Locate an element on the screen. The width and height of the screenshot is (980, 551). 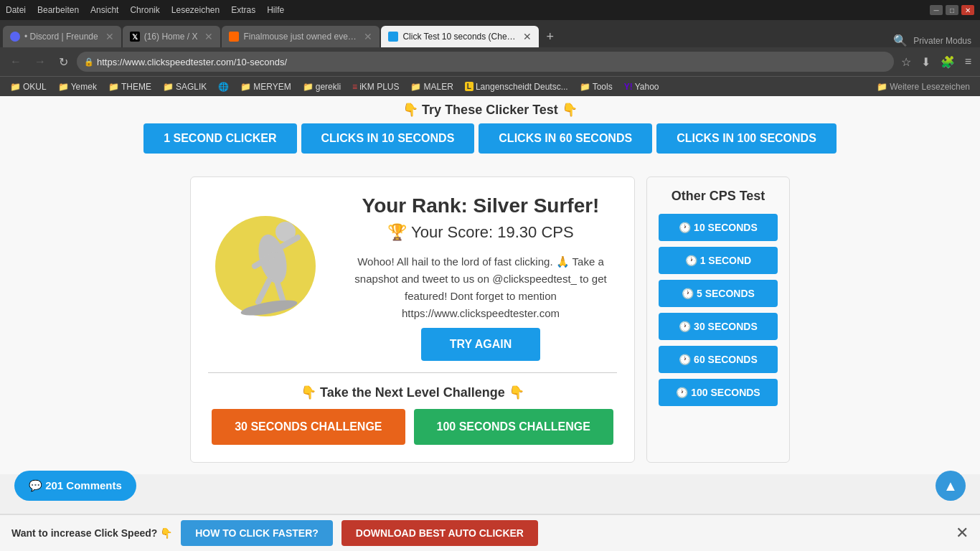
tab-close-twitter: ✕ is located at coordinates (209, 37).